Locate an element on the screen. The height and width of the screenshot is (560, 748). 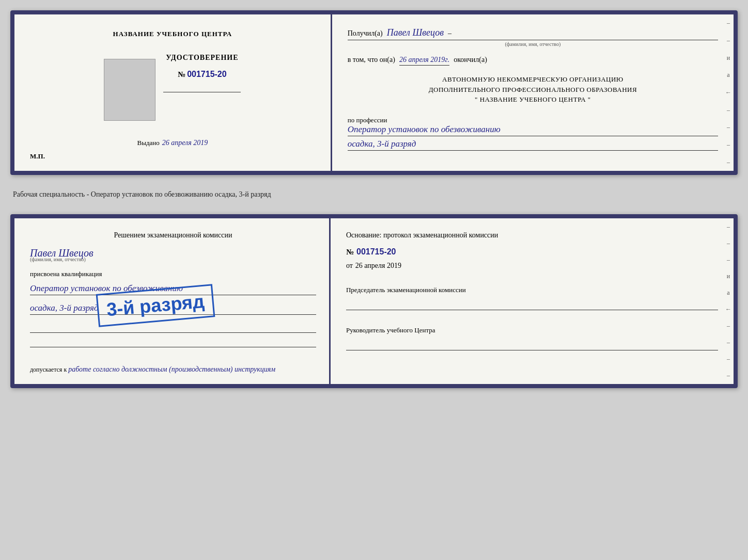
completed-date: 26 апреля 2019г. is located at coordinates (425, 61).